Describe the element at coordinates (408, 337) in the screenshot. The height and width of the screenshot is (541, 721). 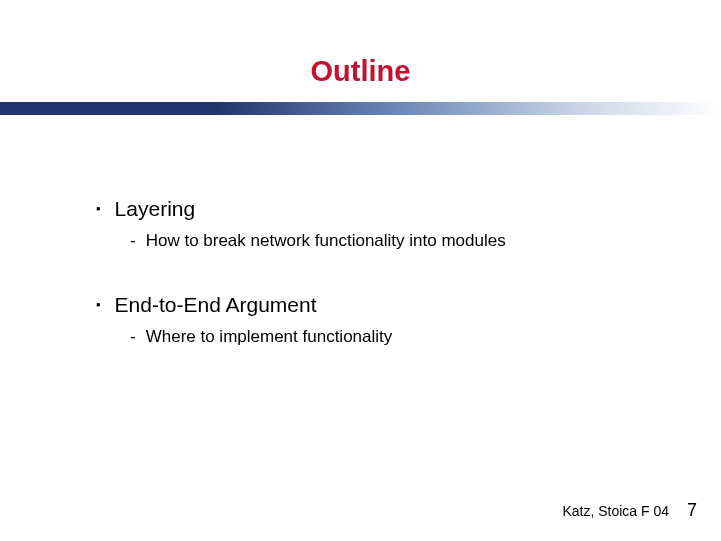
I see `sub-bullet-item: - Where to implement functionality` at that location.